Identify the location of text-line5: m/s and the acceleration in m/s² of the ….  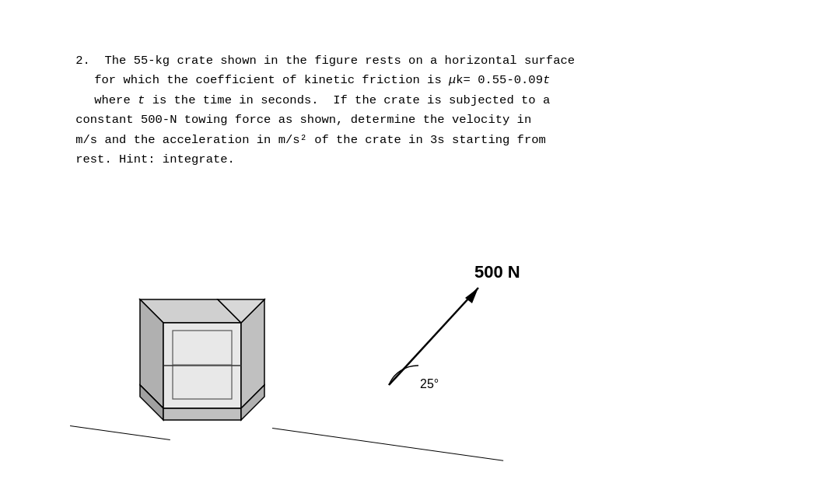
(311, 140).